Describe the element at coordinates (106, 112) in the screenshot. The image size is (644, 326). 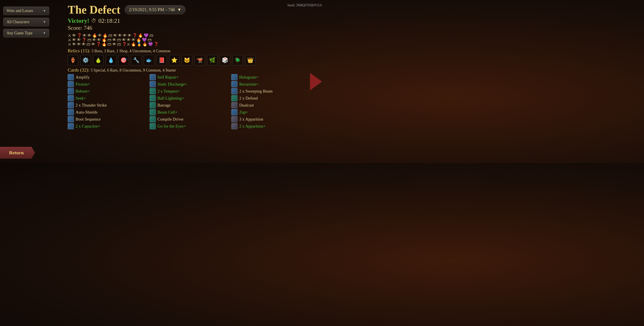
I see `card-item: Auto-Shields` at that location.